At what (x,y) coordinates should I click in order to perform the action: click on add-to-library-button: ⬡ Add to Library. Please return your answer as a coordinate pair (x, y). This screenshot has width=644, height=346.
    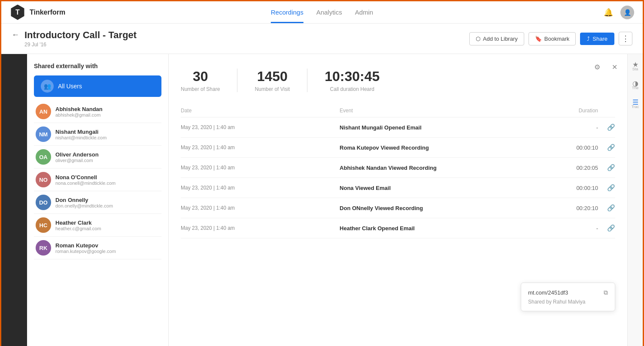
    Looking at the image, I should click on (497, 39).